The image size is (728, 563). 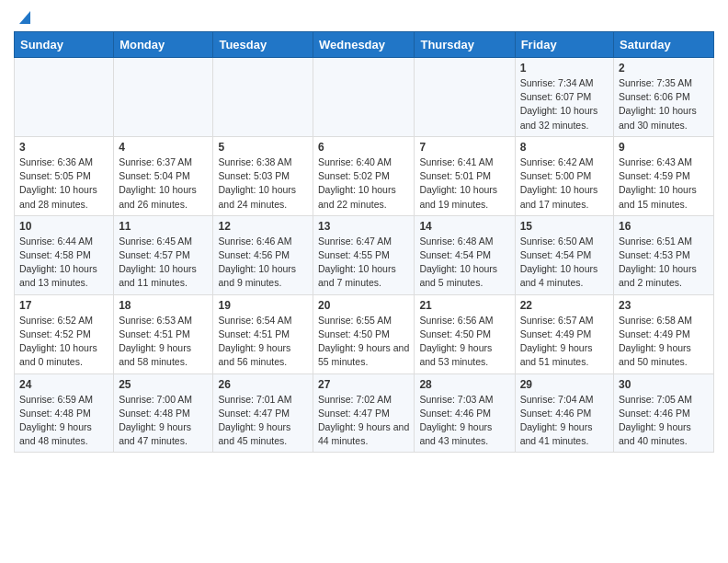 What do you see at coordinates (364, 263) in the screenshot?
I see `day-info: Sunrise: 6:47 AMSunset: 4:55 PMDaylight:…` at bounding box center [364, 263].